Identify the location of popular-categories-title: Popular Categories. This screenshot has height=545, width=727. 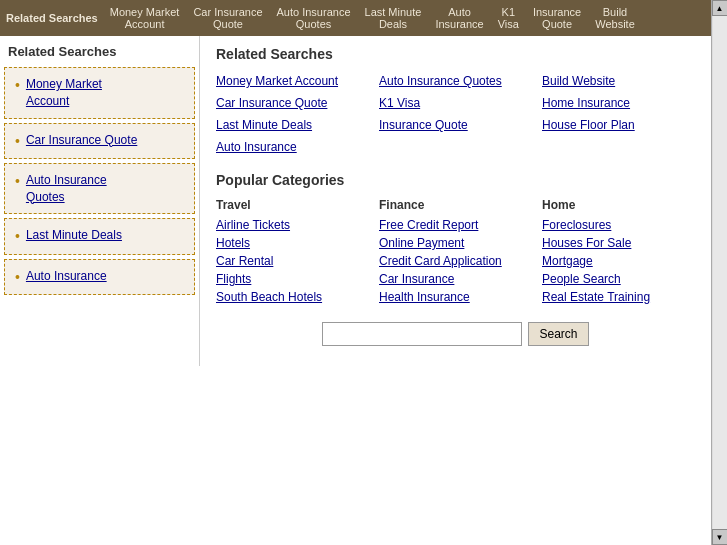
(456, 180).